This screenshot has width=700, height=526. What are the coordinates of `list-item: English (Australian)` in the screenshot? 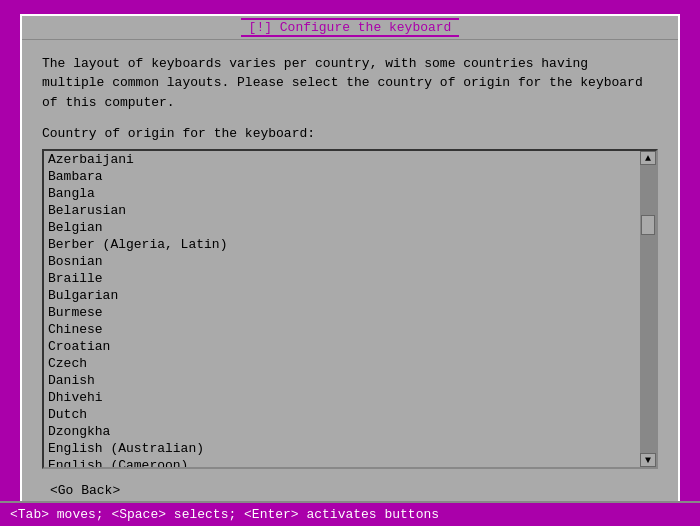 It's located at (342, 448).